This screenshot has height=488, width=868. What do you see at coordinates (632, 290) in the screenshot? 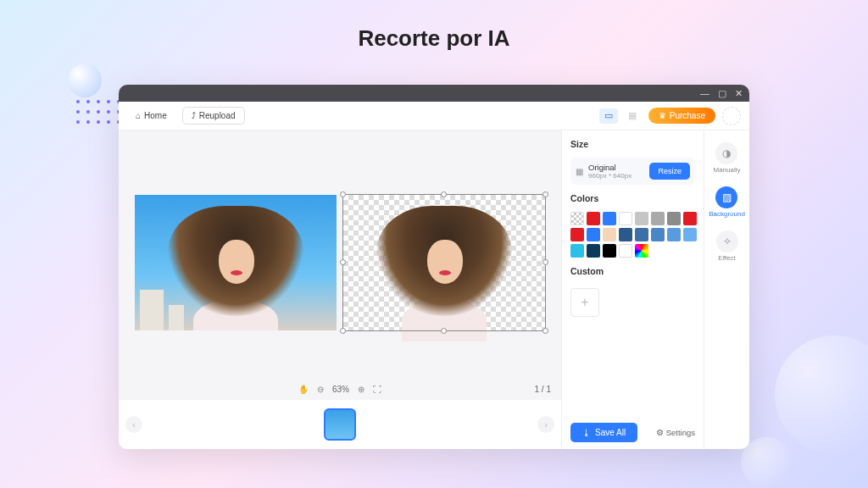
I see `side-panel: Size ▦ Original 960px * 640px Resize Col…` at bounding box center [632, 290].